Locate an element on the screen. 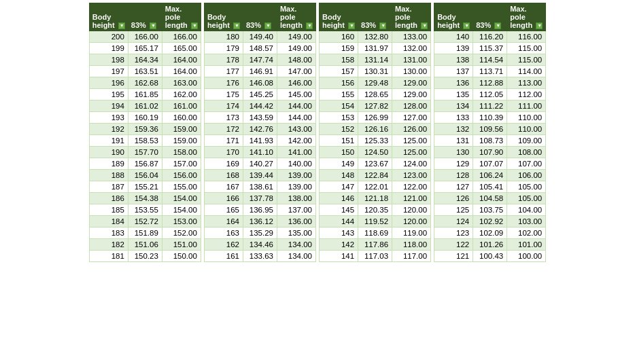  cell-83pct: 128.65 is located at coordinates (375, 95).